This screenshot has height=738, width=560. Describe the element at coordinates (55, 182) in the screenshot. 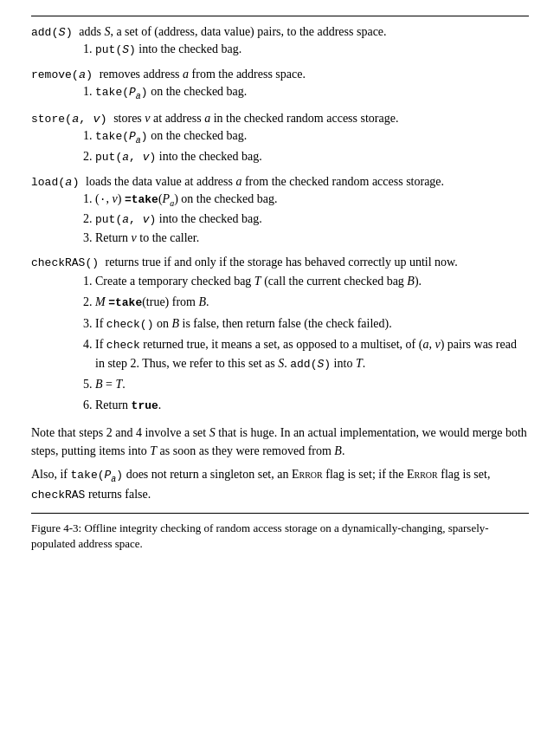

I see `load-label: load(a)` at that location.